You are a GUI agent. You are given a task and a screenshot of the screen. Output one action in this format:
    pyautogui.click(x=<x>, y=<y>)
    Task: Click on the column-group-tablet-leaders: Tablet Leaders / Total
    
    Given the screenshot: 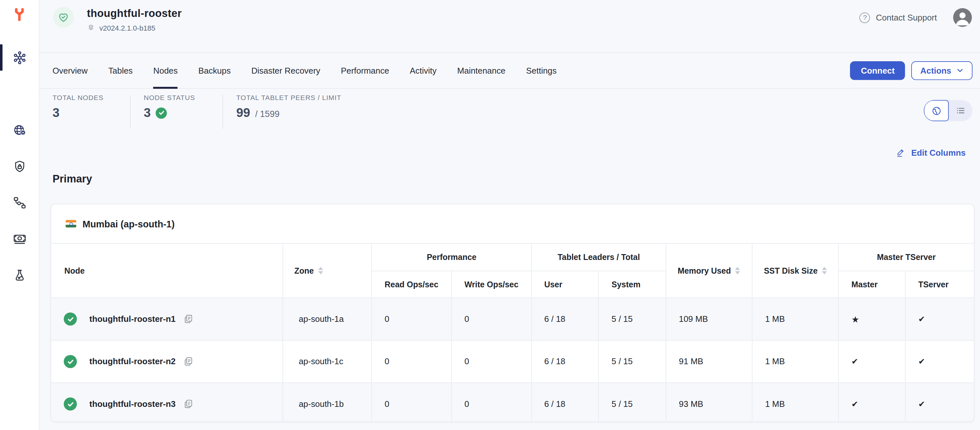 What is the action you would take?
    pyautogui.click(x=599, y=257)
    